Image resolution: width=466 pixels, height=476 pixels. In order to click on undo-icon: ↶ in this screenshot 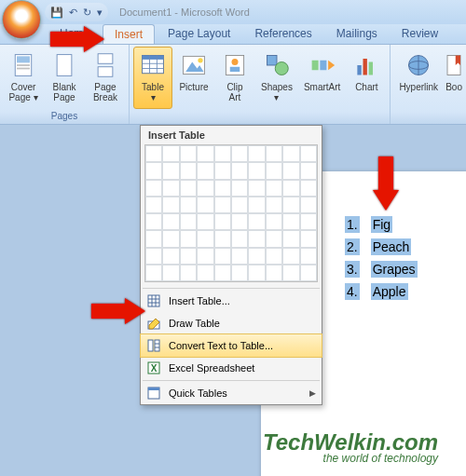, I will do `click(73, 13)`.